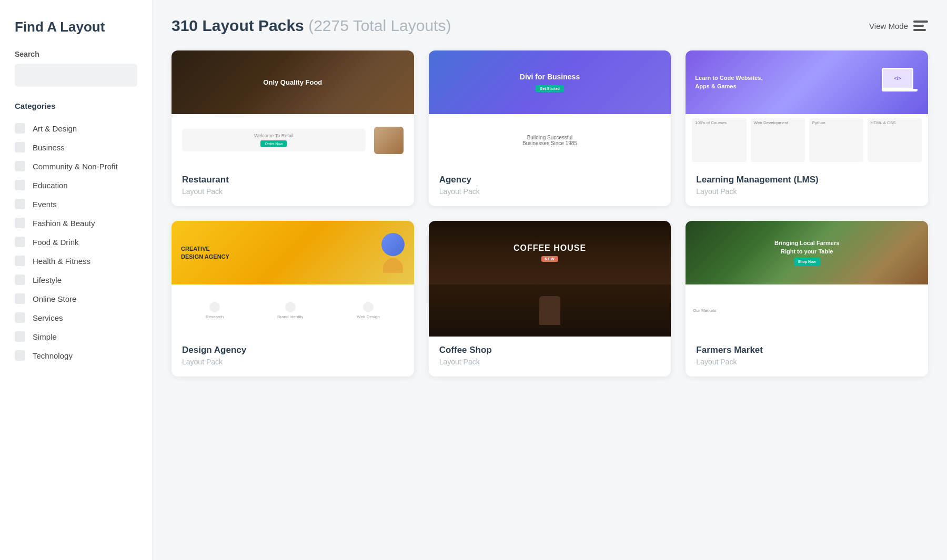 Image resolution: width=947 pixels, height=560 pixels. Describe the element at coordinates (807, 82) in the screenshot. I see `card-image-lms-top: Learn to Code Websites, Apps & Games </>` at that location.